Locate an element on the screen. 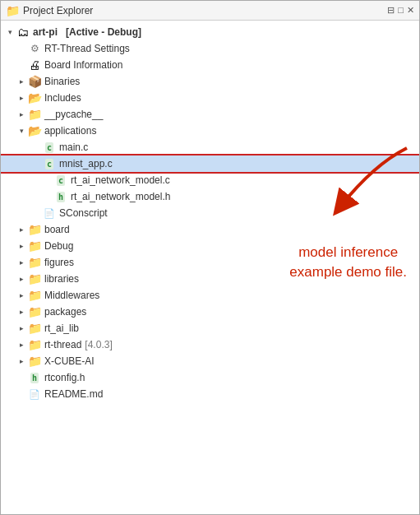 This screenshot has height=515, width=420. project-icon: 📁 is located at coordinates (13, 11).